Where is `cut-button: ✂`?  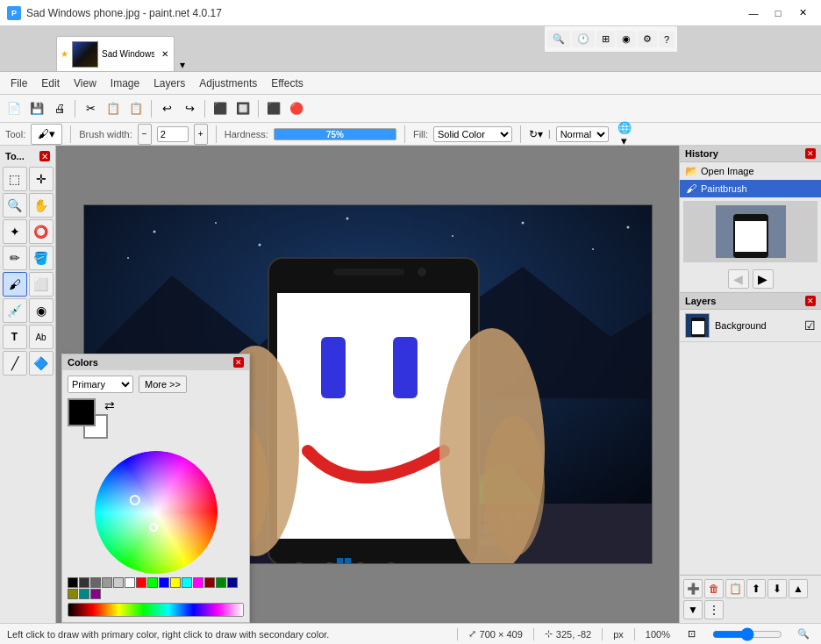
cut-button: ✂ is located at coordinates (90, 109).